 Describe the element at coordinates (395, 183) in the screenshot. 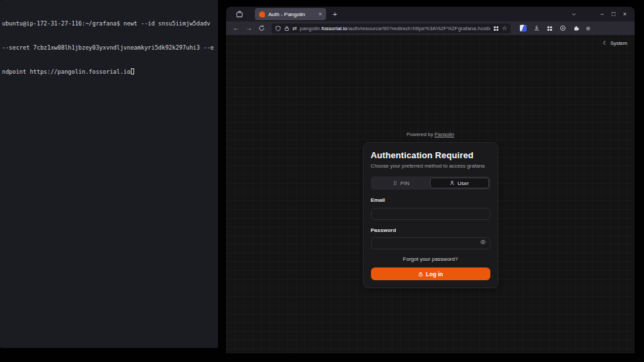

I see `keypad-icon` at that location.